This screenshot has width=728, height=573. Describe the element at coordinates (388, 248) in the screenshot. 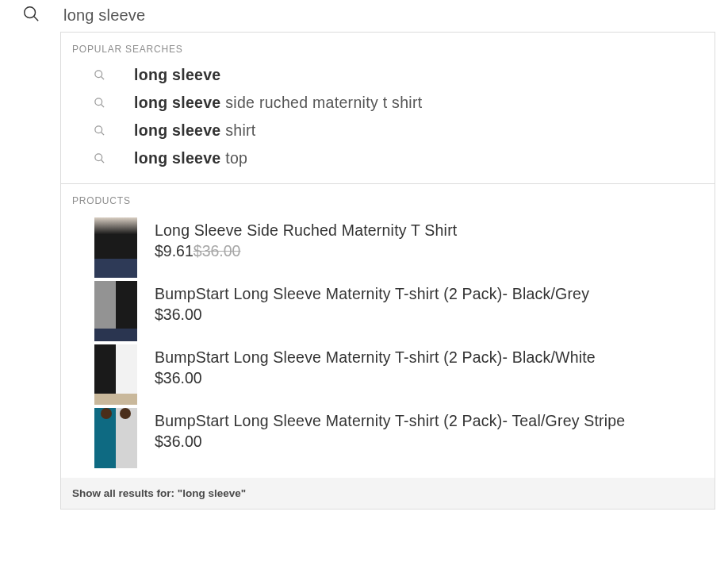

I see `product-item: Long Sleeve Side Ruched Maternity T Shir…` at that location.